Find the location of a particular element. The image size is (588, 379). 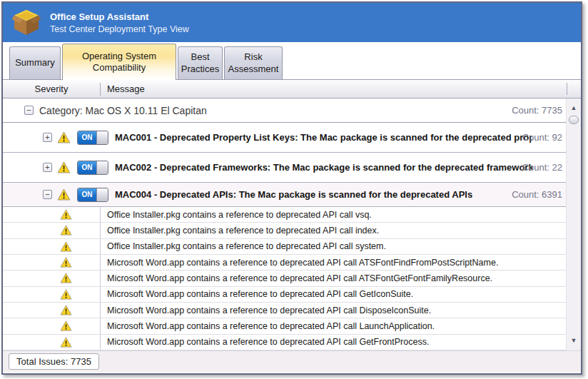

rule-row-mac004: − ON MAC004 - Deprecated APIs: The Mac p… is located at coordinates (284, 195).